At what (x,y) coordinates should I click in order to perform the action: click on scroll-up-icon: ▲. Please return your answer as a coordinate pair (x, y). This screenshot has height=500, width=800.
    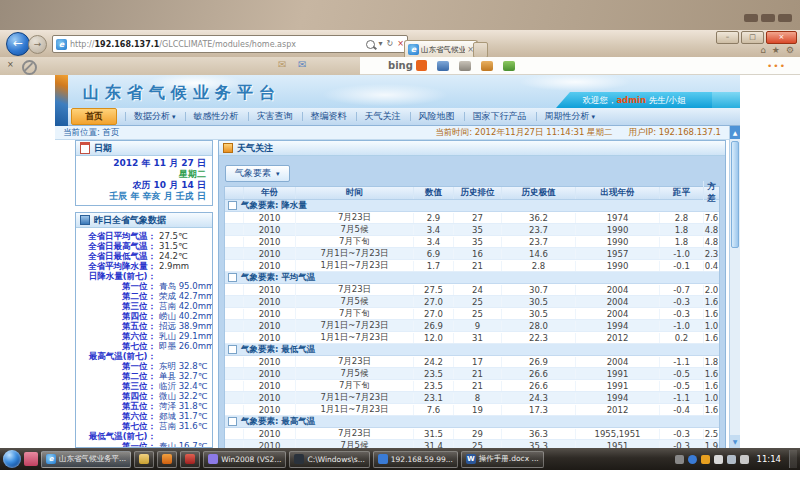
    Looking at the image, I should click on (735, 132).